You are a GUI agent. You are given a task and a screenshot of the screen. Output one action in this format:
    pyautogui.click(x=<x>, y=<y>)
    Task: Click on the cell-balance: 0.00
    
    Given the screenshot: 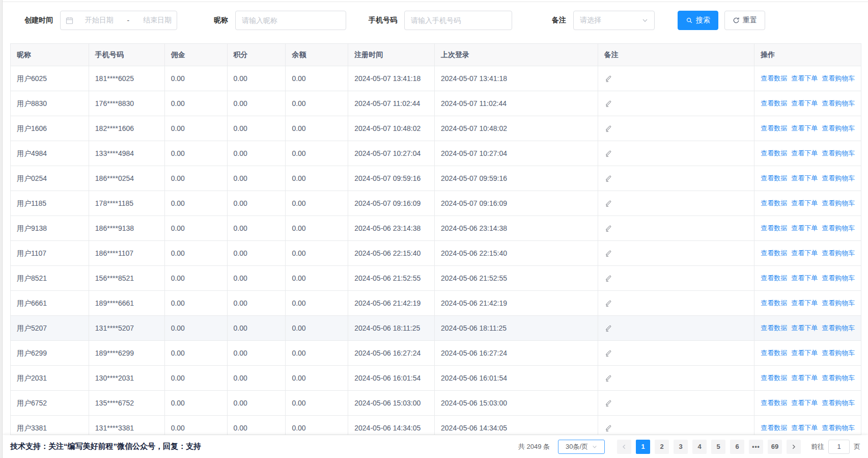 What is the action you would take?
    pyautogui.click(x=317, y=403)
    